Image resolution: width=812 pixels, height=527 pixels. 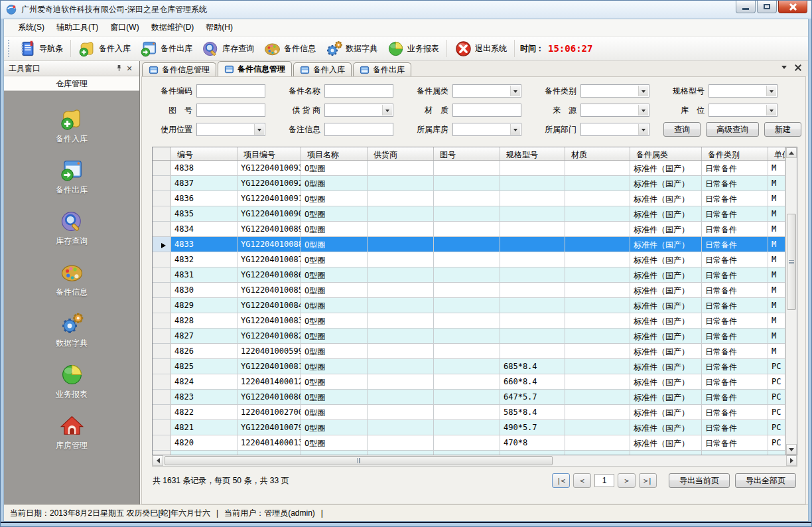 I want to click on sidebar-item-report: 业务报表, so click(x=72, y=381).